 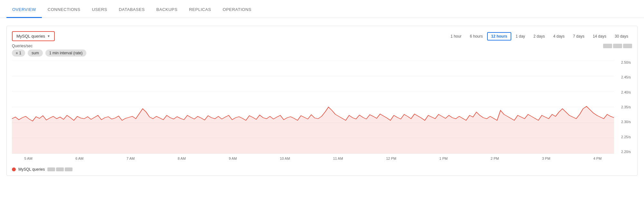 I want to click on time-btn-7-days: 7 days, so click(x=579, y=36).